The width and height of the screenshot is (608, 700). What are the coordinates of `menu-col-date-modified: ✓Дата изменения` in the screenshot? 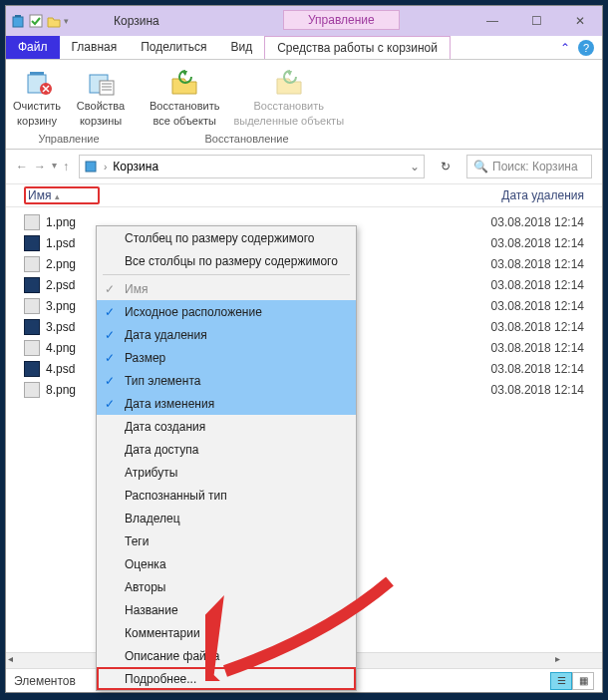 It's located at (226, 403).